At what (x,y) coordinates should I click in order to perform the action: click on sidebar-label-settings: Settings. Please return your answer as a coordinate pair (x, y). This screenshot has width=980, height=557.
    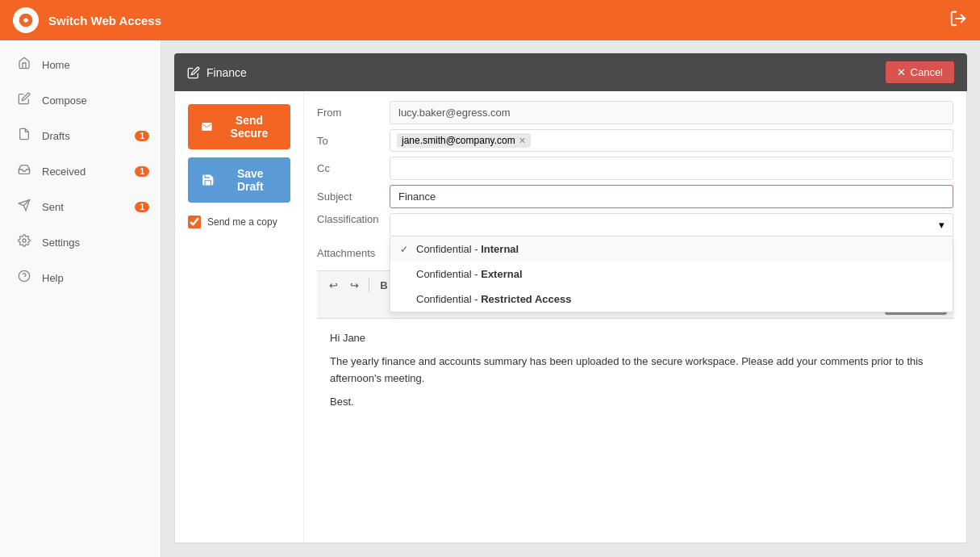
    Looking at the image, I should click on (61, 242).